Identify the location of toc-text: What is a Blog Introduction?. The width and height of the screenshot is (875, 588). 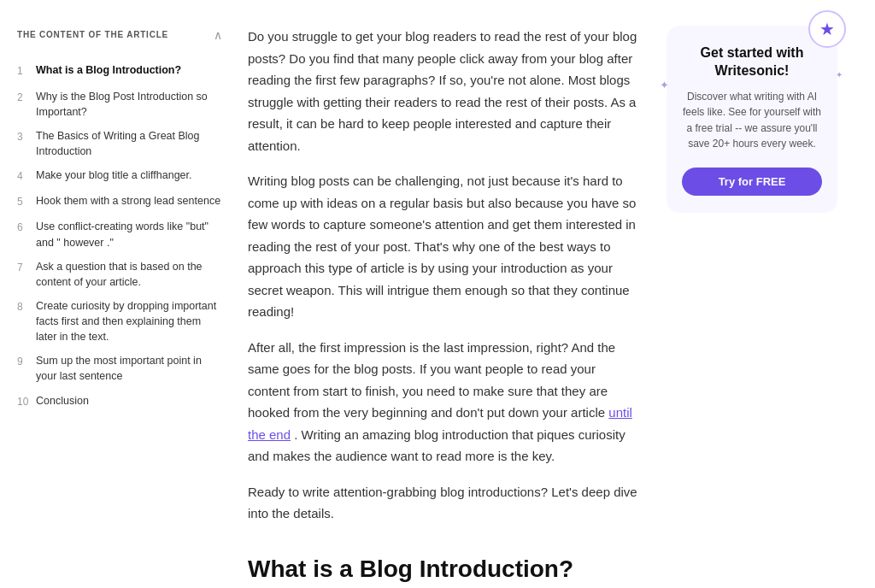
(109, 71).